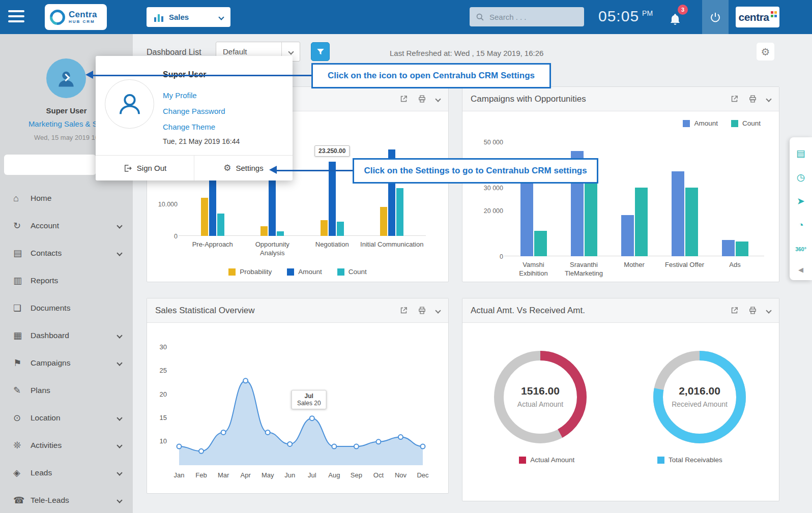  I want to click on legend-label: Probability, so click(255, 271).